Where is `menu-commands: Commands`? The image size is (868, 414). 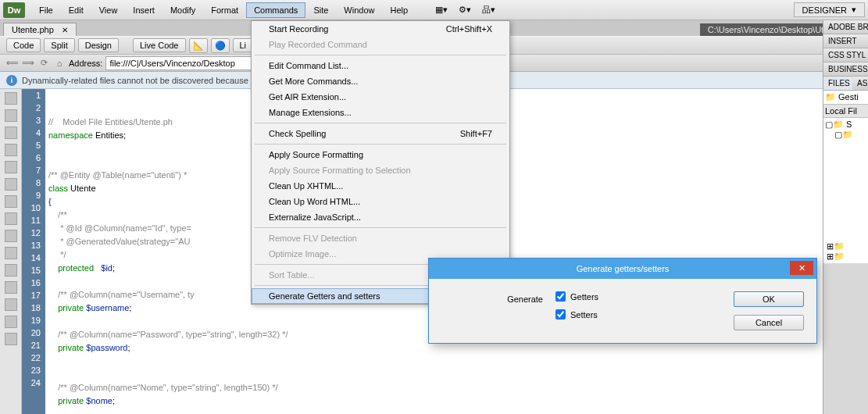 menu-commands: Commands is located at coordinates (276, 10).